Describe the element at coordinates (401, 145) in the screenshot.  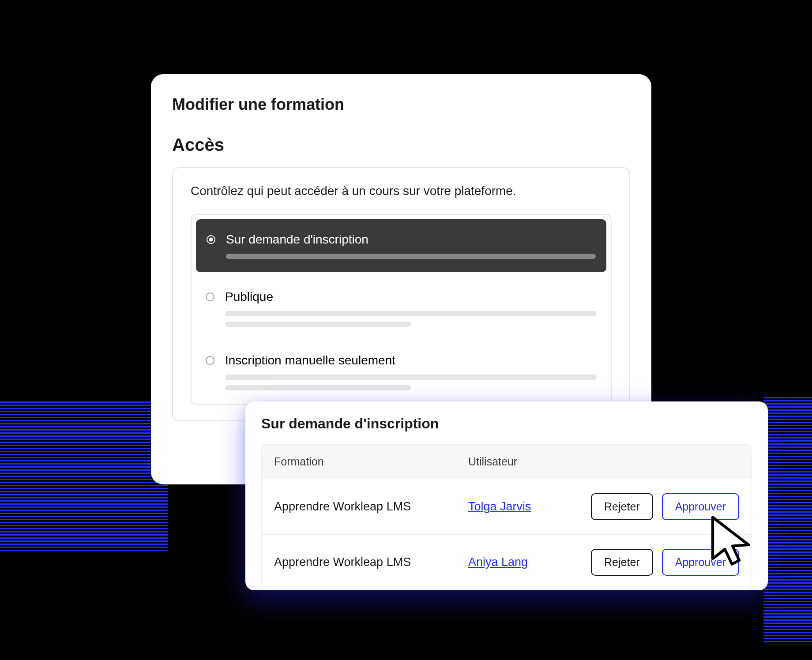
I see `section-title: Accès` at that location.